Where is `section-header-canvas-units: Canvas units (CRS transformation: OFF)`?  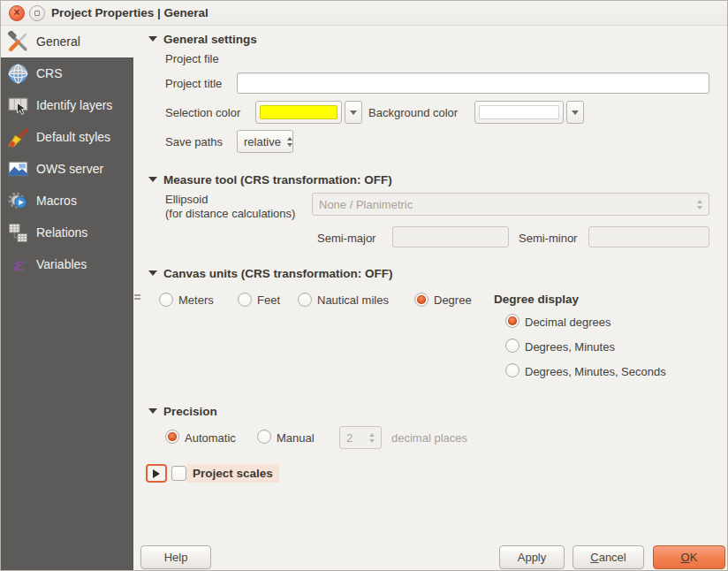
section-header-canvas-units: Canvas units (CRS transformation: OFF) is located at coordinates (278, 274).